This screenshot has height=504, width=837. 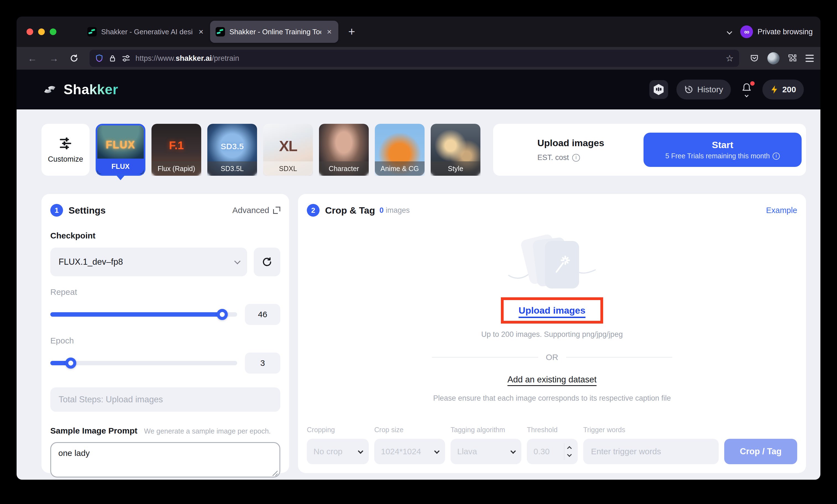 What do you see at coordinates (810, 58) in the screenshot?
I see `menu-hamburger-icon` at bounding box center [810, 58].